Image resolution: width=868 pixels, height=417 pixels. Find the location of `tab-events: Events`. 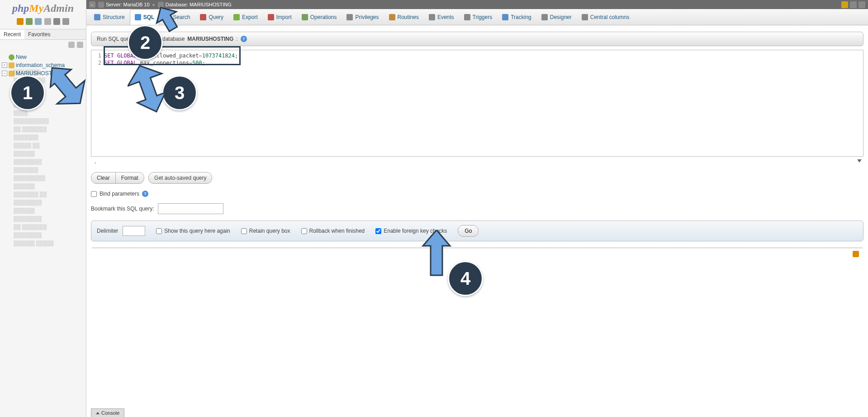

tab-events: Events is located at coordinates (441, 17).